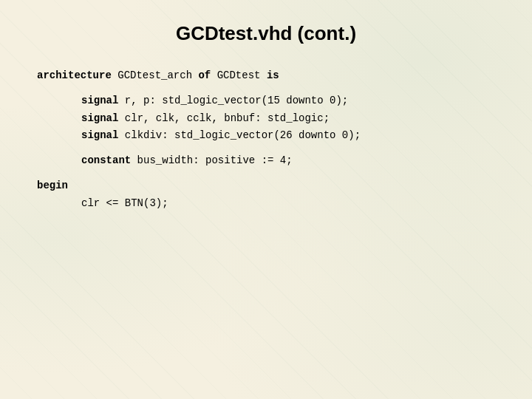 The width and height of the screenshot is (532, 399). I want to click on keyword-architecture: architecture, so click(74, 76).